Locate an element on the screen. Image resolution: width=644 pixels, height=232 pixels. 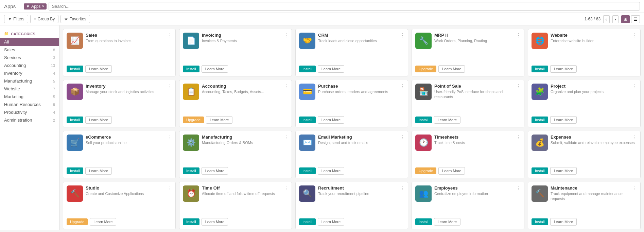
sidebar-item-administration: Administration2 is located at coordinates (30, 120).